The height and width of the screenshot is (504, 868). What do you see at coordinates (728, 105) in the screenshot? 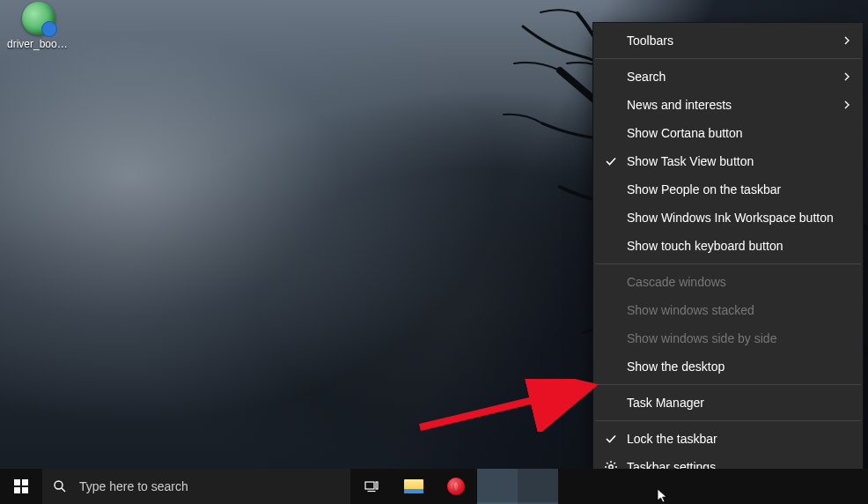
I see `menu-item-news-interests: News and interests` at bounding box center [728, 105].